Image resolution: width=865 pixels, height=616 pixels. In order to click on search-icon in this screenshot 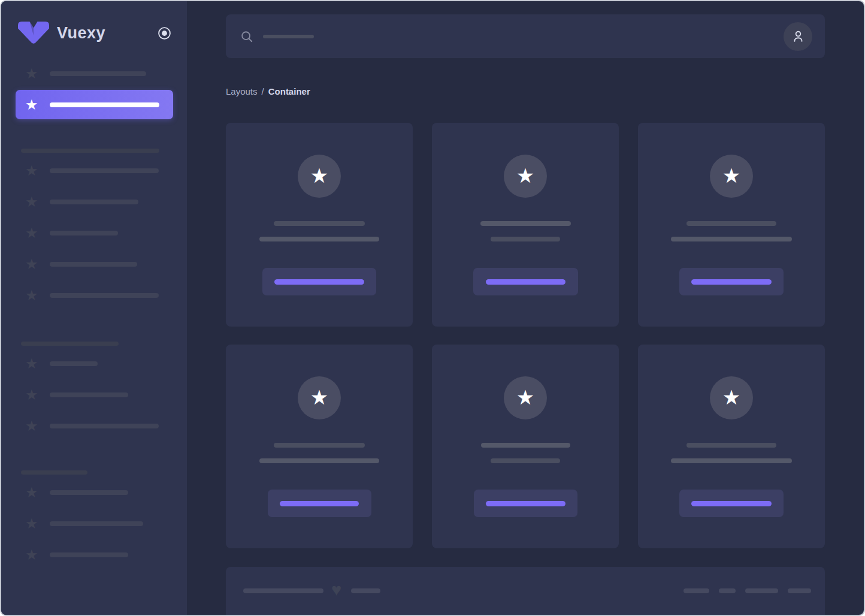, I will do `click(247, 37)`.